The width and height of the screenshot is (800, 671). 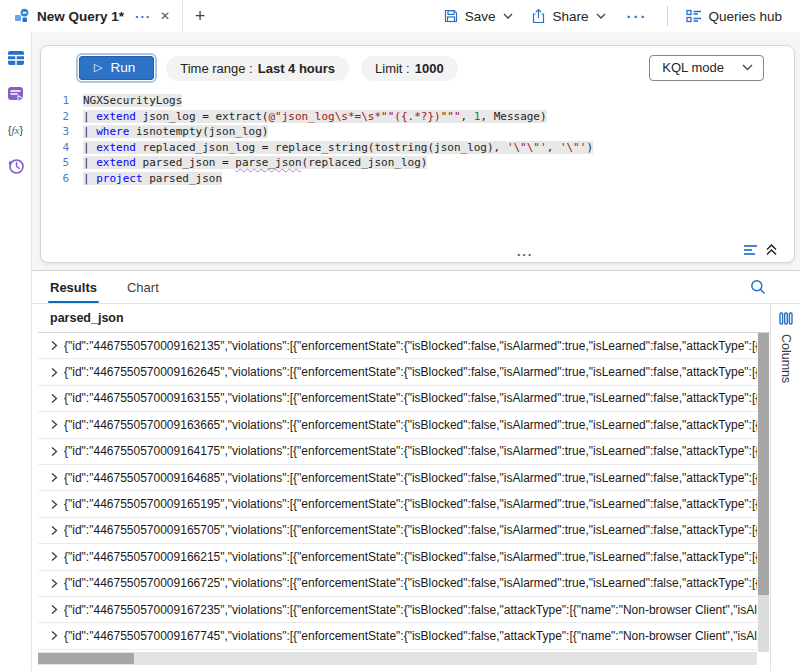 I want to click on tab-close-icon: ✕, so click(x=165, y=16).